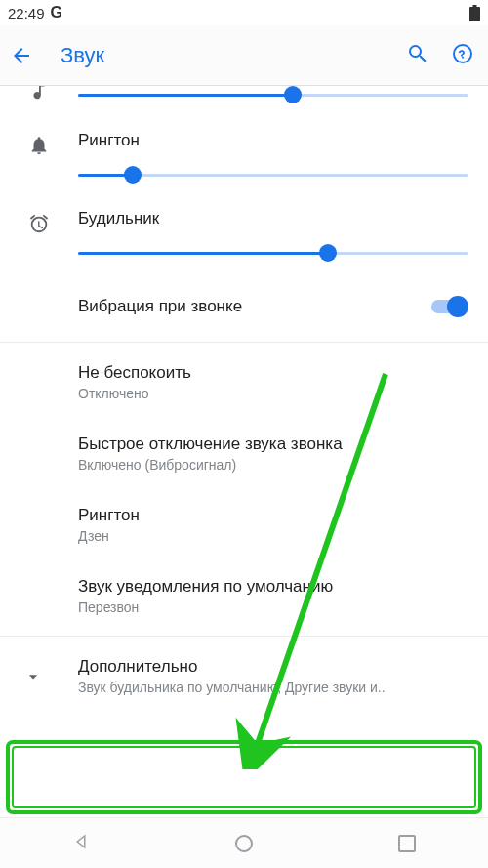 Image resolution: width=488 pixels, height=868 pixels. Describe the element at coordinates (418, 54) in the screenshot. I see `search-icon` at that location.